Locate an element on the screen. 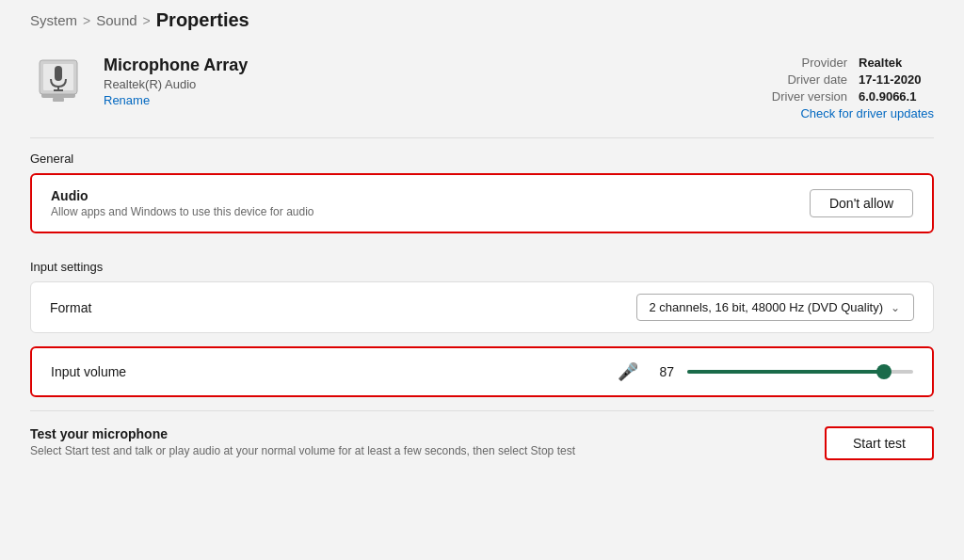  input-volume-card: Input volume 🎤 87 is located at coordinates (482, 372).